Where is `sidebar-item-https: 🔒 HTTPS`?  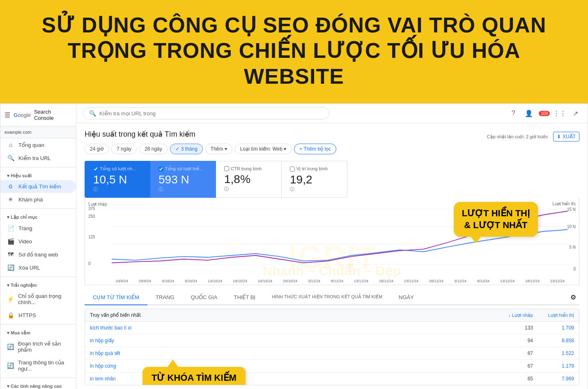 sidebar-item-https: 🔒 HTTPS is located at coordinates (38, 315).